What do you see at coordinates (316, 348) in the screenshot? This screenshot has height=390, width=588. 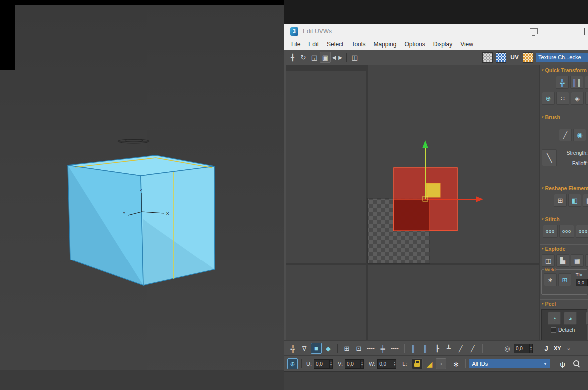 I see `square-falloff-icon: ■` at bounding box center [316, 348].